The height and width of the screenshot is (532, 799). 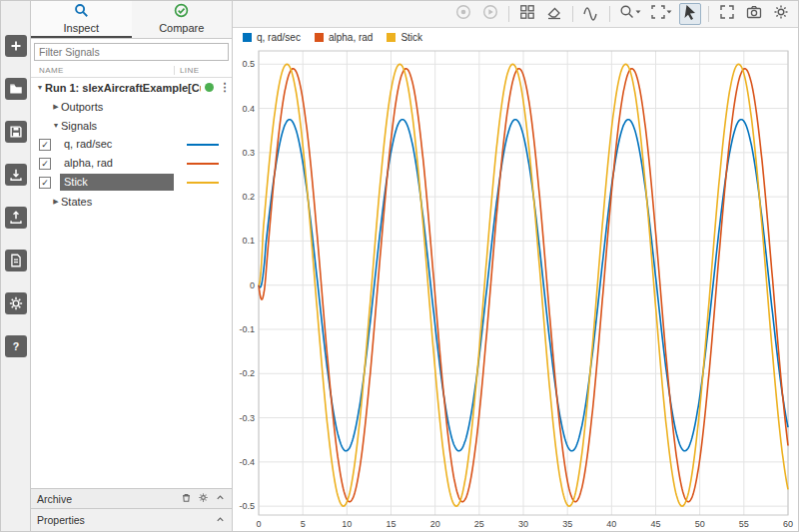 I want to click on svg-text: 0.1, so click(x=248, y=241).